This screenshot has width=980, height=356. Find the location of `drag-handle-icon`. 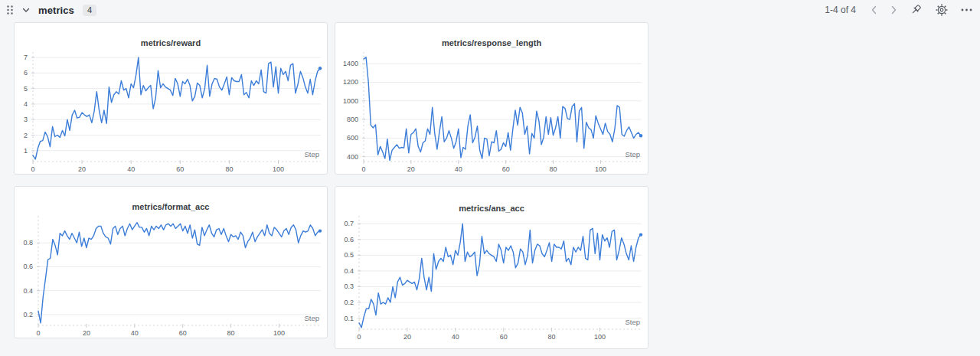

drag-handle-icon is located at coordinates (10, 10).